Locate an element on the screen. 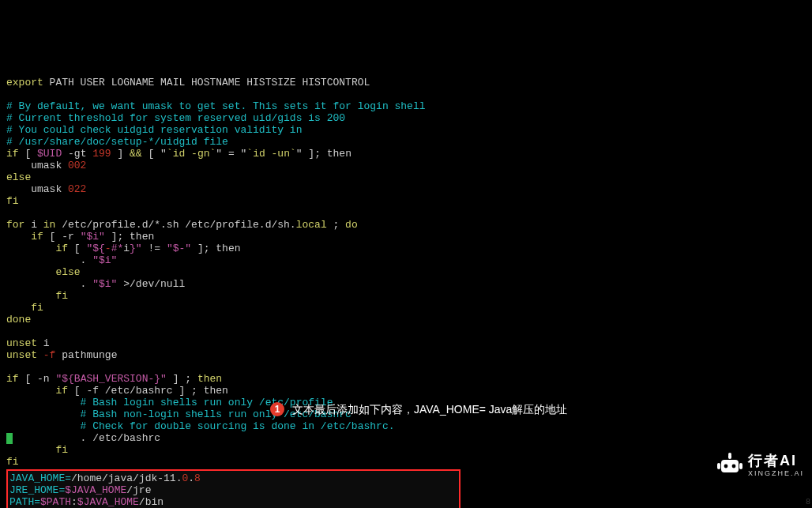  code-text: PATH USER LOGNAME MAIL HOSTNAME HISTSIZE… is located at coordinates (207, 82).